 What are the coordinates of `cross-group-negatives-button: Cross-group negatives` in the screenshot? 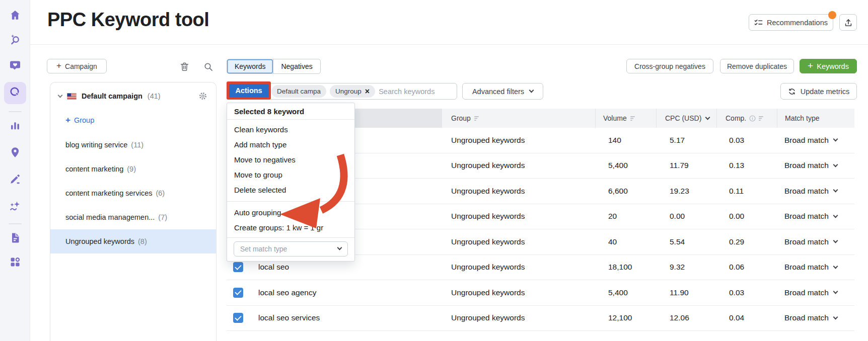 It's located at (670, 66).